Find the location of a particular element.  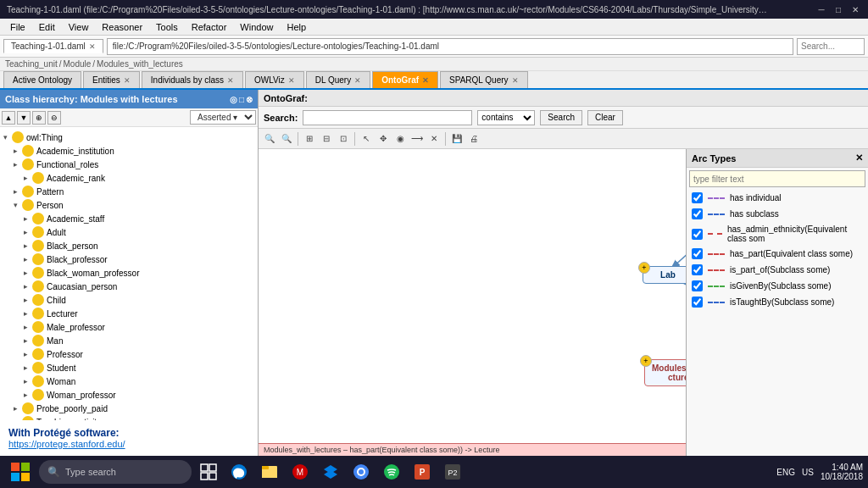

add-edge-button: ⟶ is located at coordinates (417, 139).